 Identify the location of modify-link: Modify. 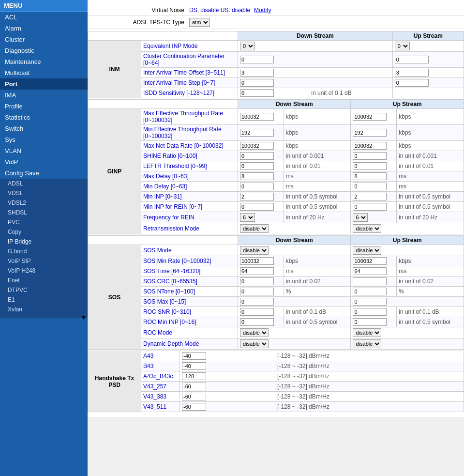
(262, 10).